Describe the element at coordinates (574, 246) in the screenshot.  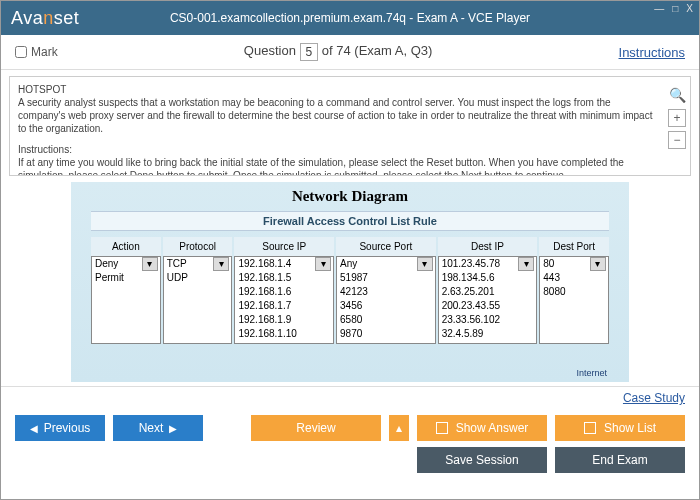
I see `column-header: Dest Port` at that location.